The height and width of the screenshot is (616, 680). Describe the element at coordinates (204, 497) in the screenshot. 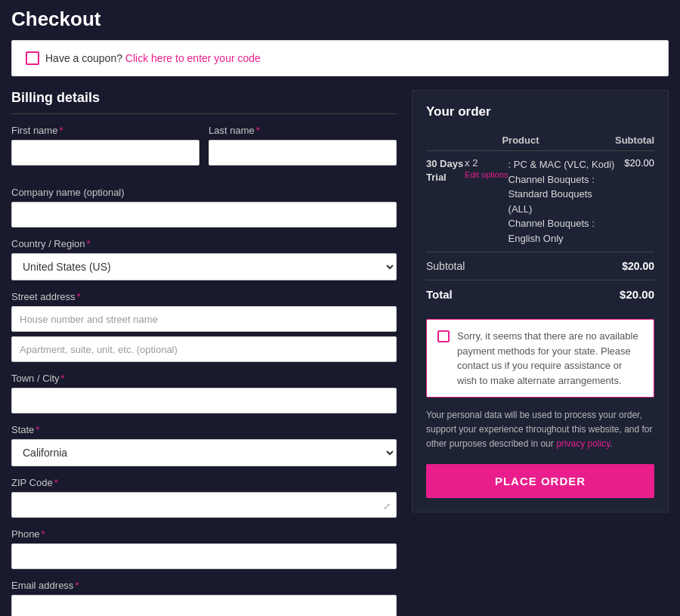

I see `zip-group: ZIP Code* ⤢` at that location.